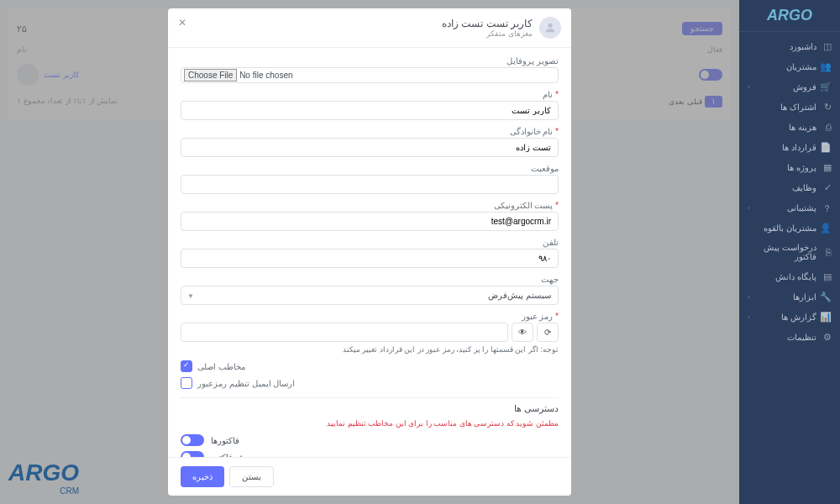  I want to click on avatar-icon, so click(550, 28).